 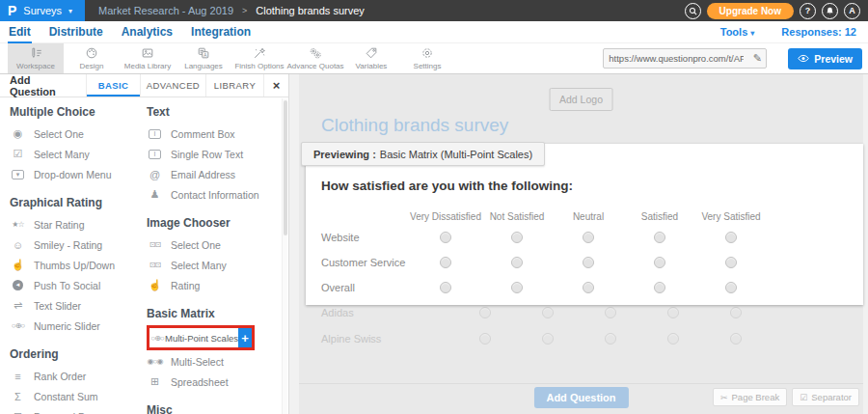 I want to click on preview-button: Preview, so click(x=826, y=59).